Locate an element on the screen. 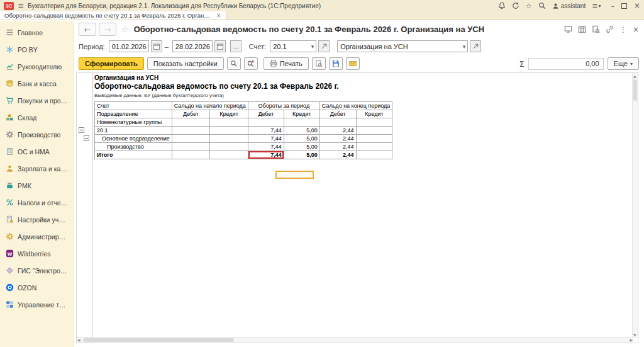 The width and height of the screenshot is (644, 347). sidebar-item-rukovoditelyu: Руководителю is located at coordinates (36, 67).